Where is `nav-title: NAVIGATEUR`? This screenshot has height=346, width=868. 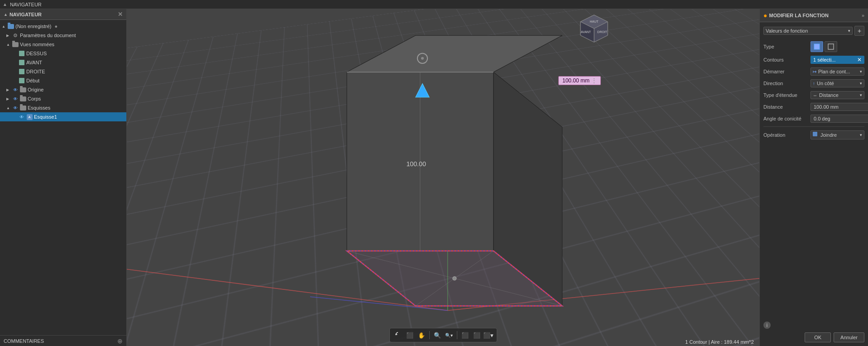 nav-title: NAVIGATEUR is located at coordinates (25, 14).